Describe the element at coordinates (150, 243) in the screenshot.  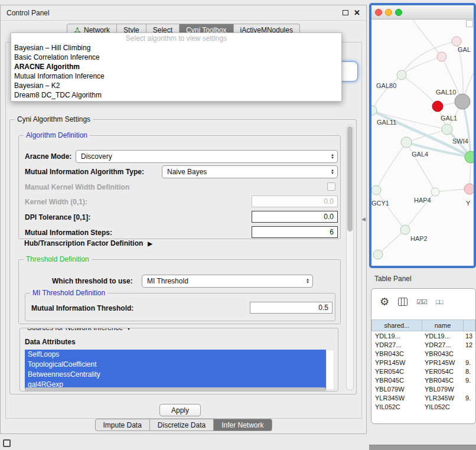
I see `collapsed-arrow-icon: ▶` at that location.